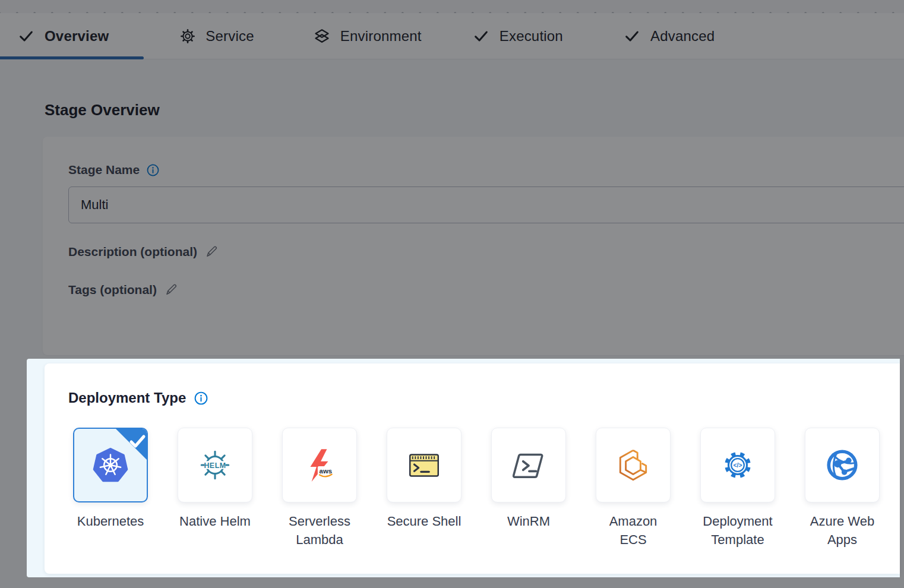 The width and height of the screenshot is (904, 588). What do you see at coordinates (738, 465) in the screenshot?
I see `gear-code-icon: </>` at bounding box center [738, 465].